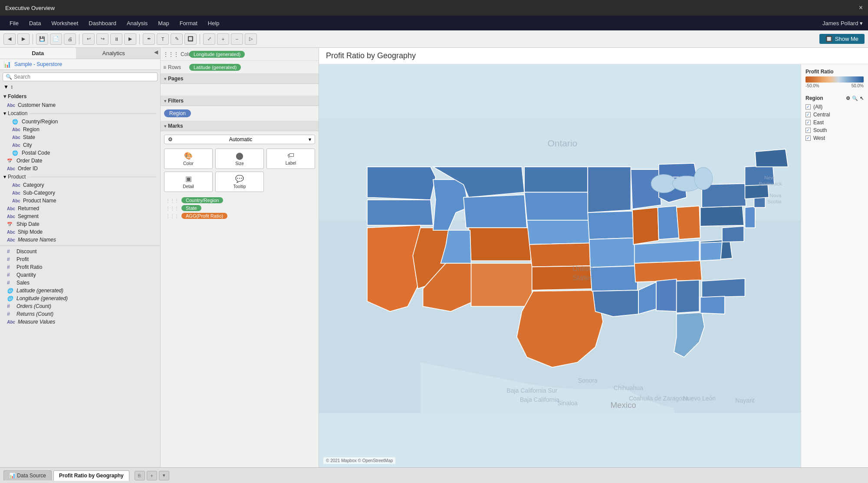 The height and width of the screenshot is (483, 868). What do you see at coordinates (835, 138) in the screenshot?
I see `region-item-west: West` at bounding box center [835, 138].